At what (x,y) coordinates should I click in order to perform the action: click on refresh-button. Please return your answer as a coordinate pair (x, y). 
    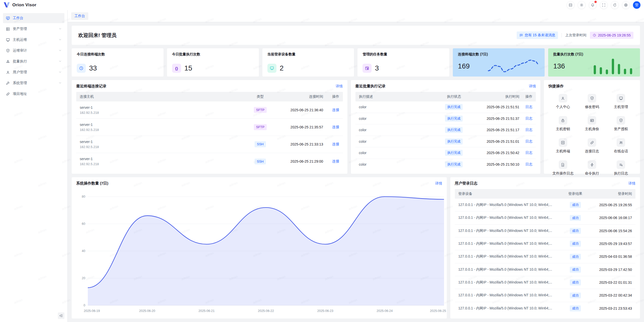
    Looking at the image, I should click on (615, 5).